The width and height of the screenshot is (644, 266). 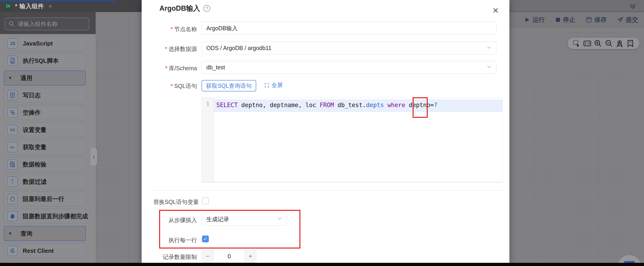 I want to click on record-limit-value: 0, so click(x=229, y=256).